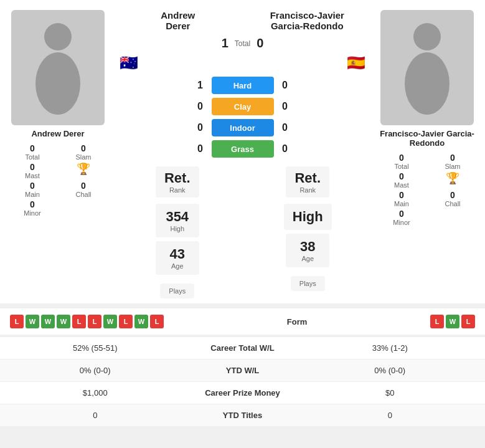  I want to click on stats-center-label: YTD W/L, so click(243, 370).